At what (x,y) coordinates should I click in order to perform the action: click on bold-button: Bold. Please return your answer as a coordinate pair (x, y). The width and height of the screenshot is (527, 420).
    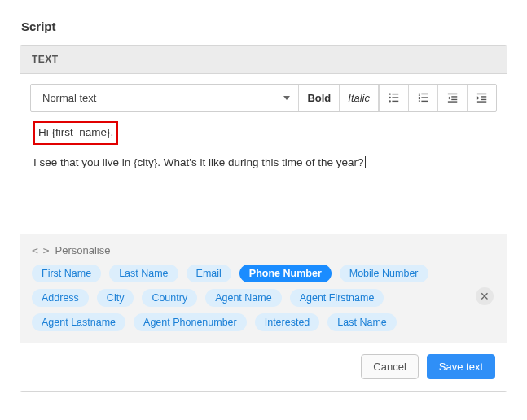
    Looking at the image, I should click on (318, 98).